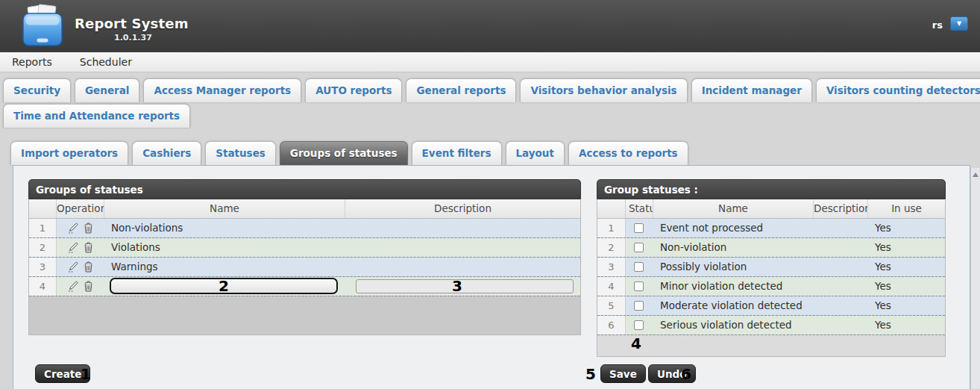 This screenshot has width=980, height=389. What do you see at coordinates (976, 278) in the screenshot?
I see `vertical-scrollbar` at bounding box center [976, 278].